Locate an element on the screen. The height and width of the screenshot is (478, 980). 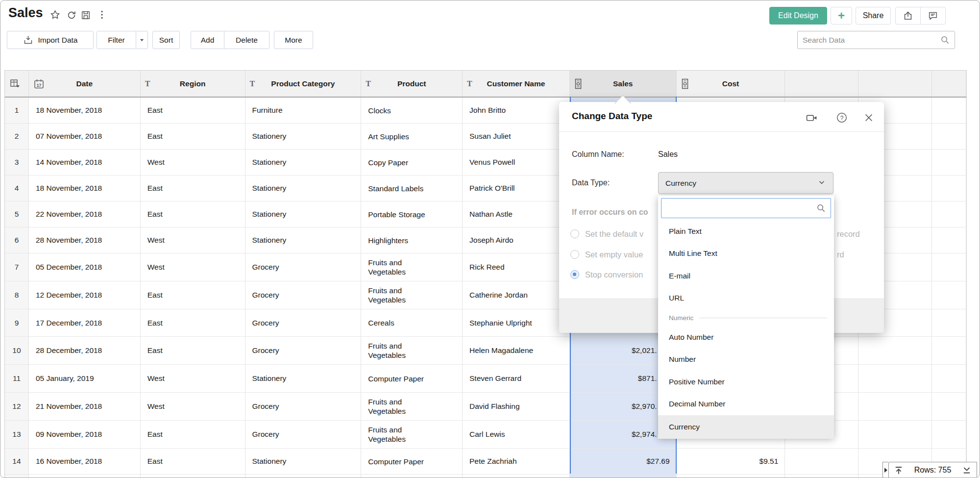
share-button: Share is located at coordinates (873, 16).